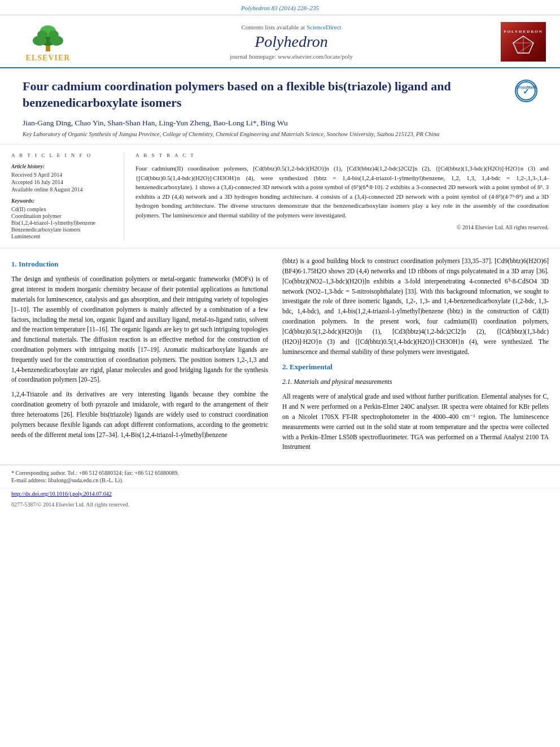 This screenshot has height=747, width=560. I want to click on article-history-label: Article history:, so click(63, 167).